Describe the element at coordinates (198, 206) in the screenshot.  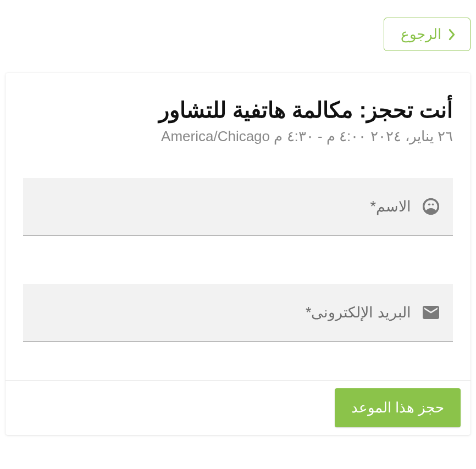
I see `name-input` at that location.